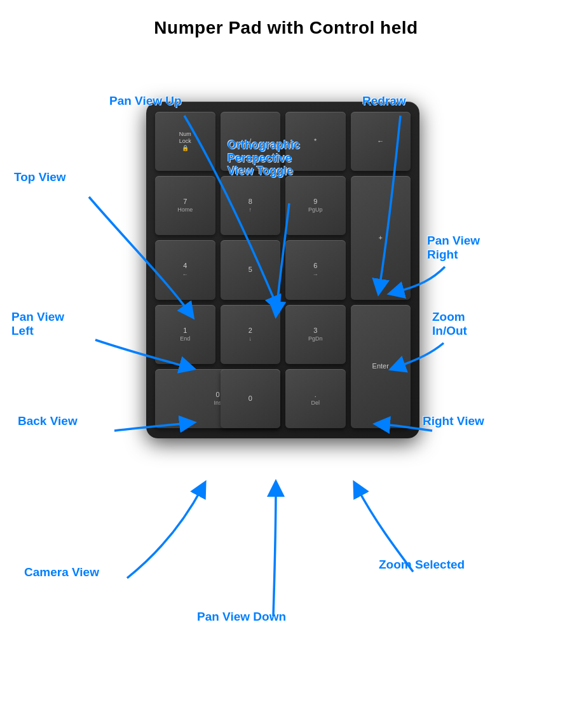 The height and width of the screenshot is (728, 572). What do you see at coordinates (62, 572) in the screenshot?
I see `label-camera-view: Camera View` at bounding box center [62, 572].